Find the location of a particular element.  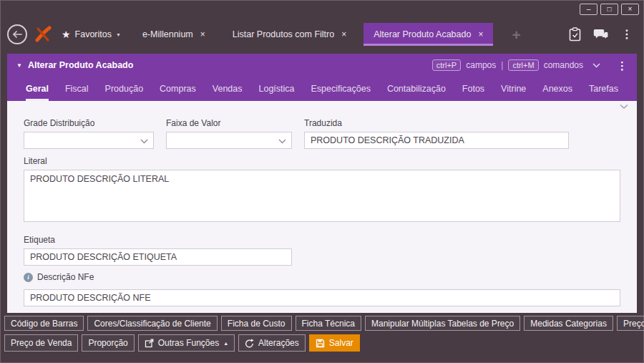

outras-funcoes-button: Outras Funções ▲ is located at coordinates (186, 343).